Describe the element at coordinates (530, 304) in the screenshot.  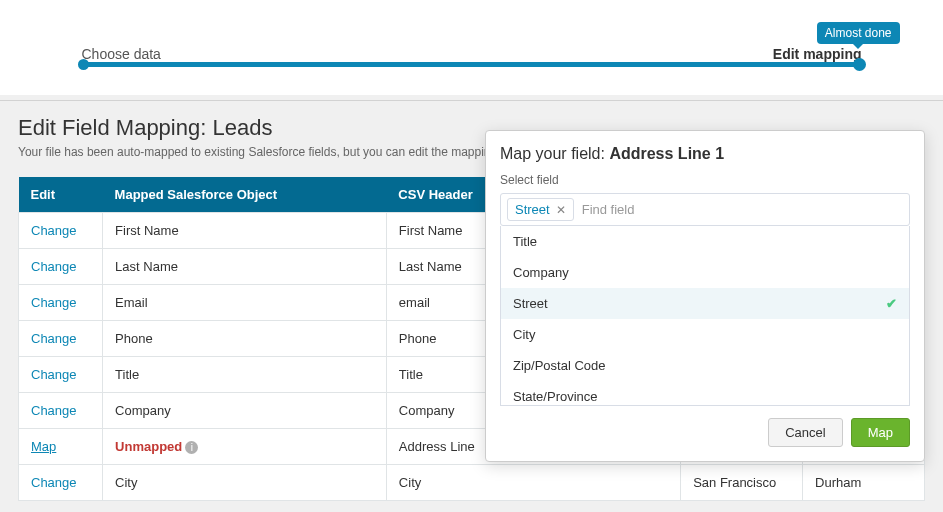
I see `option-label: Street` at that location.